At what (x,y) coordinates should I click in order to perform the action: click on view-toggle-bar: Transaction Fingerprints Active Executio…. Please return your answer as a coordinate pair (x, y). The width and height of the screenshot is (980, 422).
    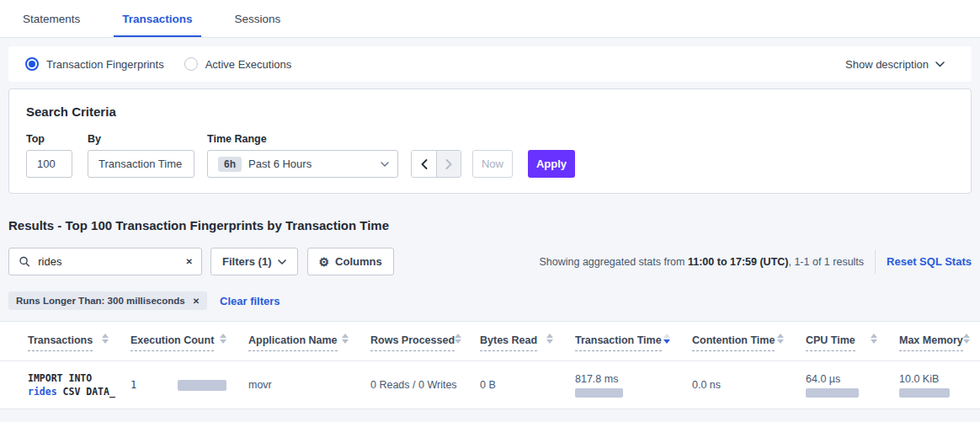
    Looking at the image, I should click on (490, 64).